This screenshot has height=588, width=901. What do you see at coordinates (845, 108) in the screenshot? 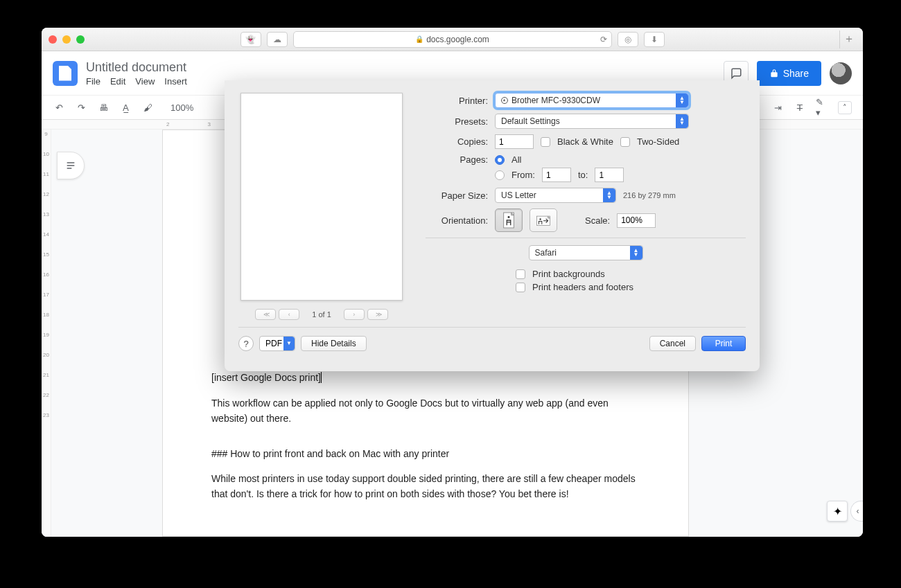
I see `collapse-toolbar-icon: ˄` at bounding box center [845, 108].